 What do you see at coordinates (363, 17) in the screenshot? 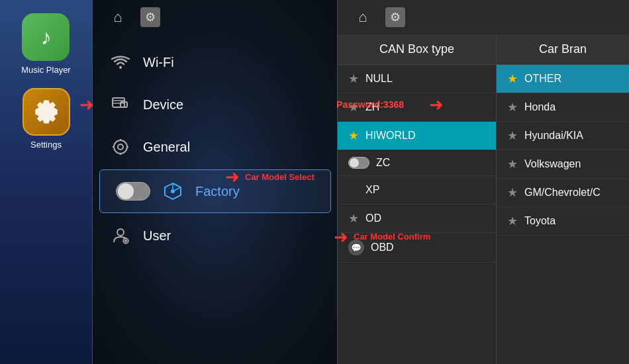
I see `right-home-icon: ⌂` at bounding box center [363, 17].